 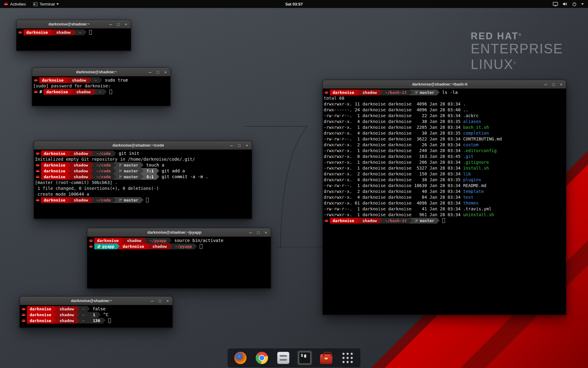 What do you see at coordinates (179, 263) in the screenshot?
I see `terminal-content: darknoiseshadow~/pyappsource bin/activat…` at bounding box center [179, 263].